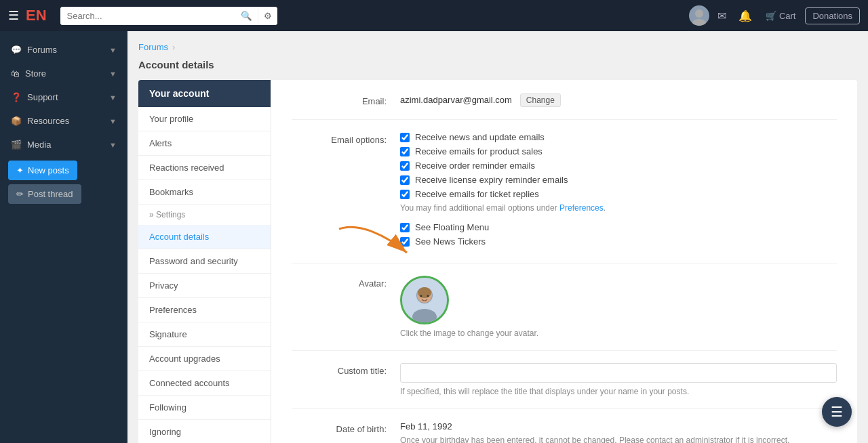 This screenshot has width=868, height=443. I want to click on nav-link-ignoring: Ignoring, so click(205, 431).